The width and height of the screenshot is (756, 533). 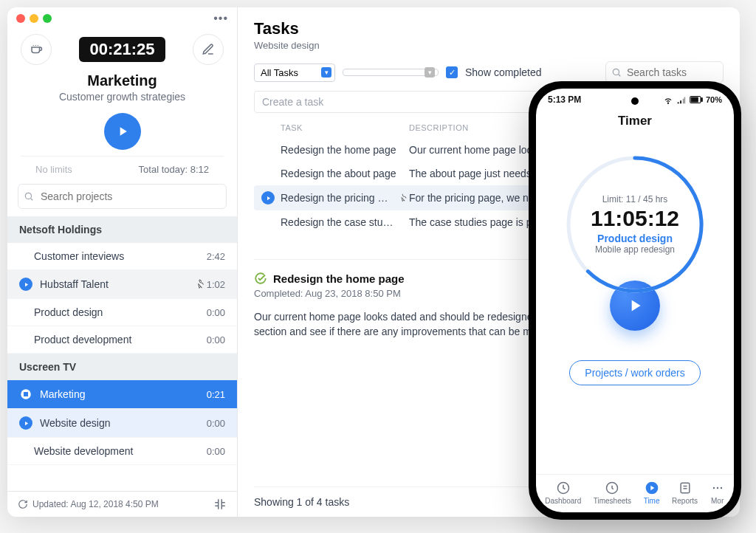 I want to click on completed-icon, so click(x=261, y=278).